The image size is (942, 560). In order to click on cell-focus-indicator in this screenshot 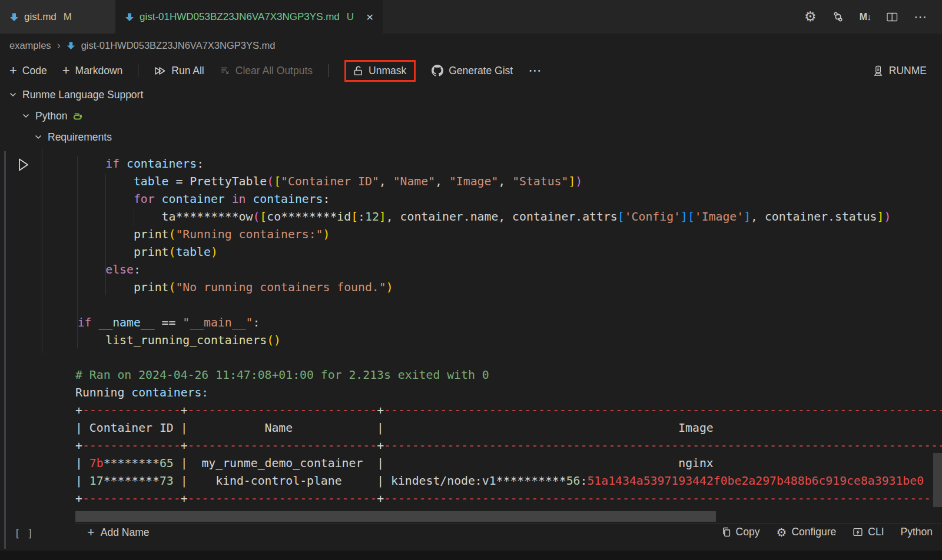, I will do `click(5, 350)`.